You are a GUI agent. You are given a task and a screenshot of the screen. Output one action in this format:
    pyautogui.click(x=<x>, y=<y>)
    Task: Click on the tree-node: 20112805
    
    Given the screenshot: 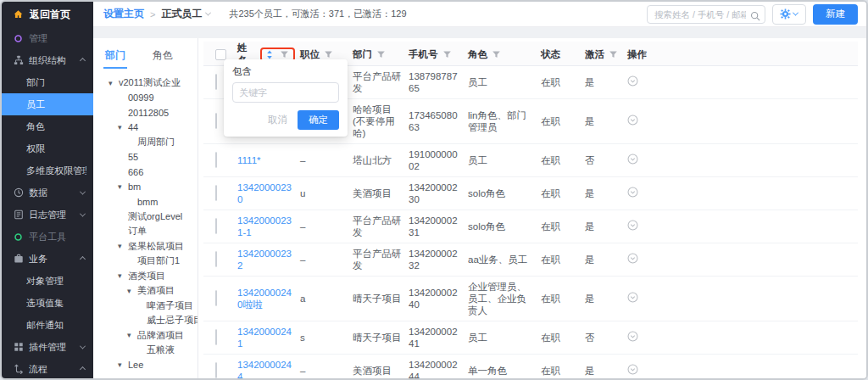 What is the action you would take?
    pyautogui.click(x=149, y=113)
    